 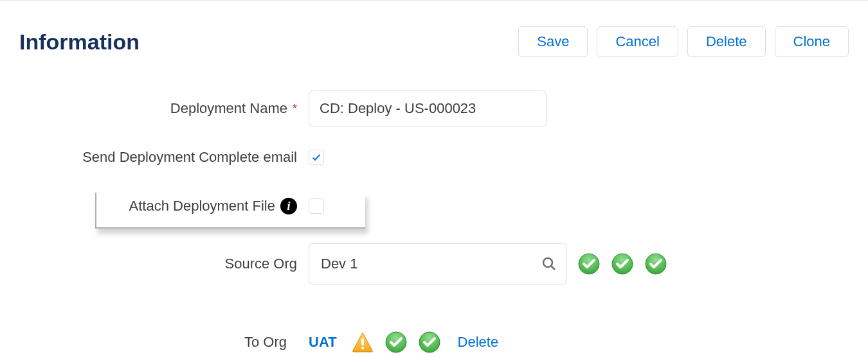 What do you see at coordinates (80, 42) in the screenshot?
I see `section-title: Information` at bounding box center [80, 42].